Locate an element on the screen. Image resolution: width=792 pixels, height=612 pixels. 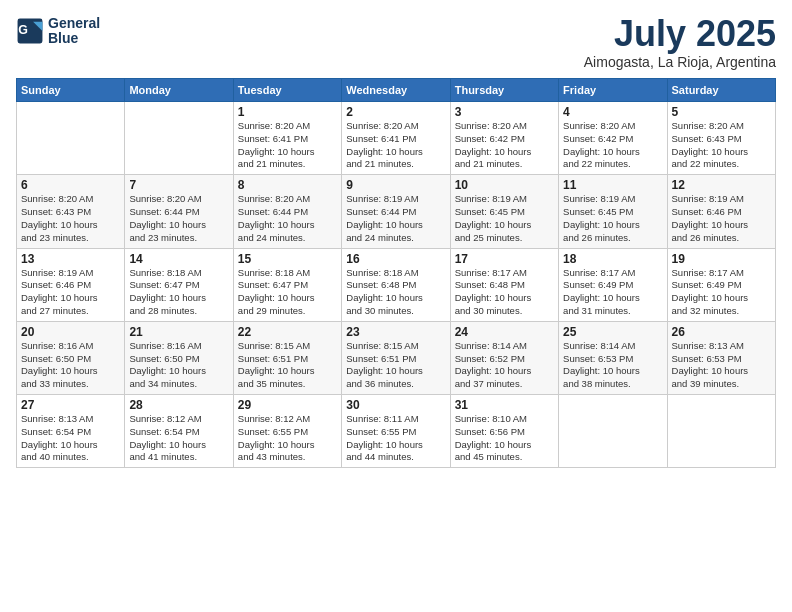
day-number: 5 is located at coordinates (722, 112).